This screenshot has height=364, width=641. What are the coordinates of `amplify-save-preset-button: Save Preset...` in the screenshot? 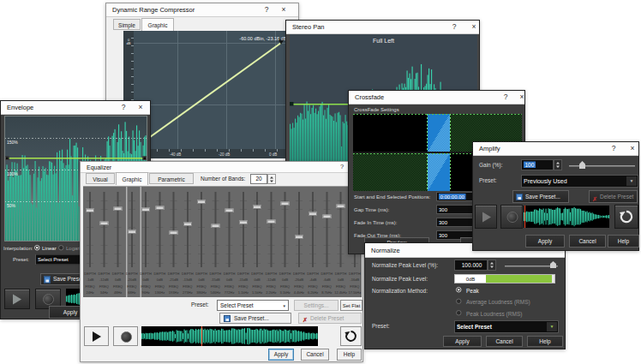 It's located at (541, 197).